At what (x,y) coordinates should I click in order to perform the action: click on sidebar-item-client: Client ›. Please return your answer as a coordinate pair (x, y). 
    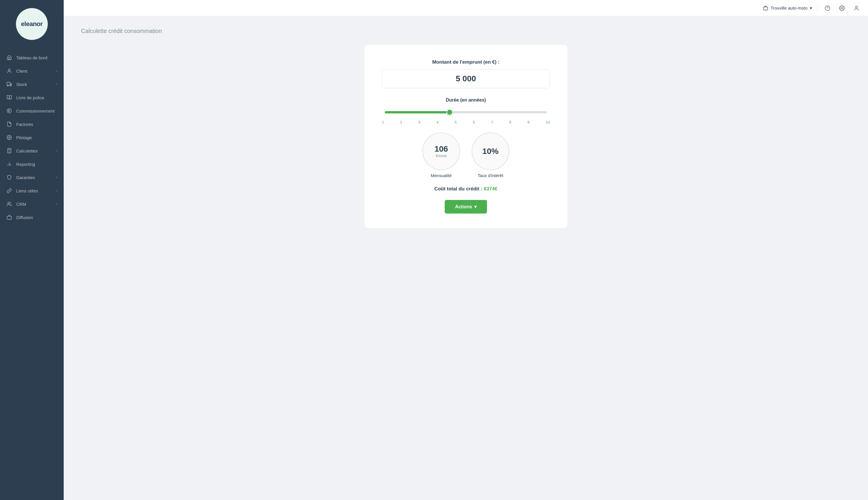
    Looking at the image, I should click on (32, 71).